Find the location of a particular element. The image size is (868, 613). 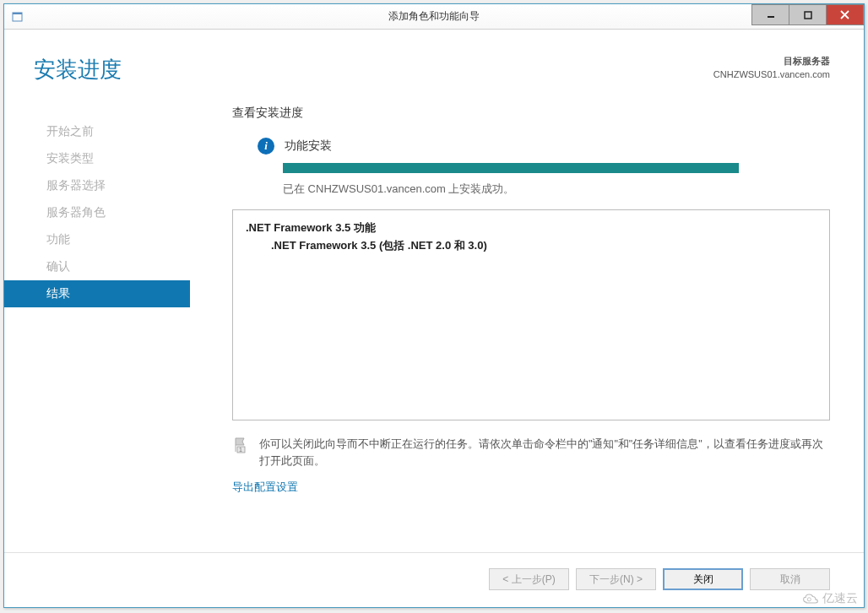

flag-icon: 1 is located at coordinates (241, 445).